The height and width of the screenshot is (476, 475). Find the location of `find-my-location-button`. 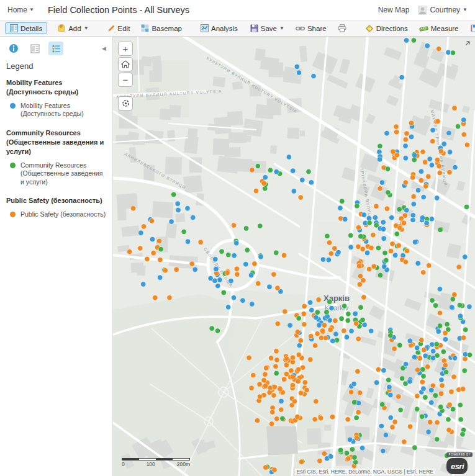

find-my-location-button is located at coordinates (125, 103).